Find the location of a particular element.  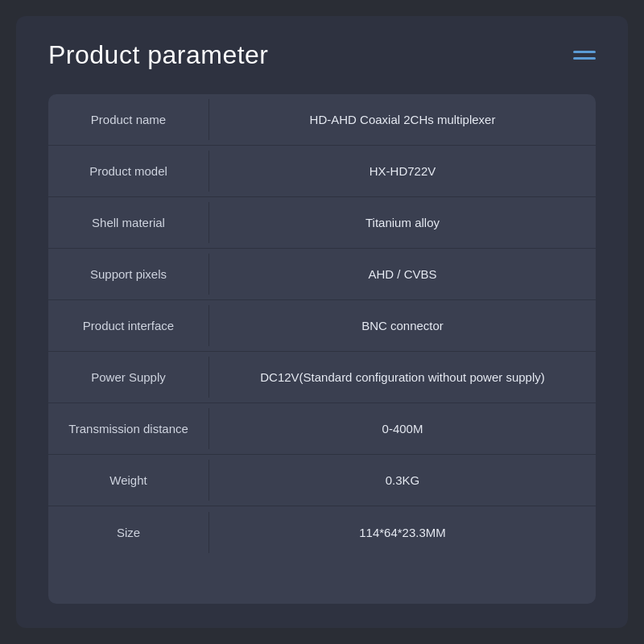

table-value: 0.3KG is located at coordinates (402, 480).